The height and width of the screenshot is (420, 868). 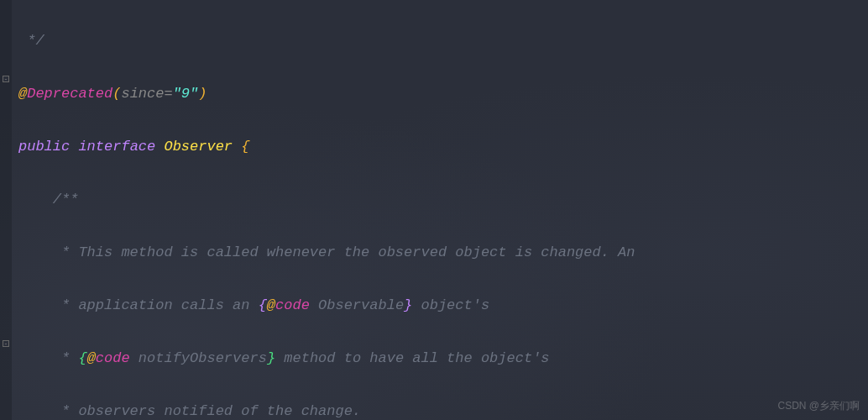 I want to click on javadoc-line: object's, so click(x=451, y=306).